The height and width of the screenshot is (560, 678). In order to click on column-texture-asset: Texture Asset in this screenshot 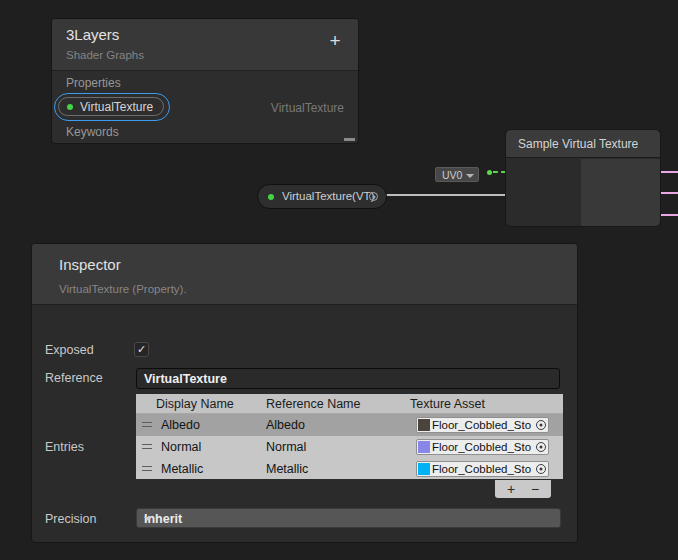, I will do `click(448, 404)`.